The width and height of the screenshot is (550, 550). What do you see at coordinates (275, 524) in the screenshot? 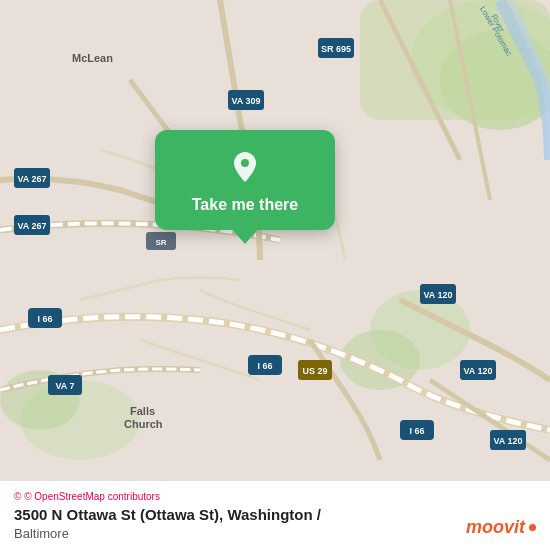
I see `address-block: 3500 N Ottawa St (Ottawa St), Washington…` at bounding box center [275, 524].